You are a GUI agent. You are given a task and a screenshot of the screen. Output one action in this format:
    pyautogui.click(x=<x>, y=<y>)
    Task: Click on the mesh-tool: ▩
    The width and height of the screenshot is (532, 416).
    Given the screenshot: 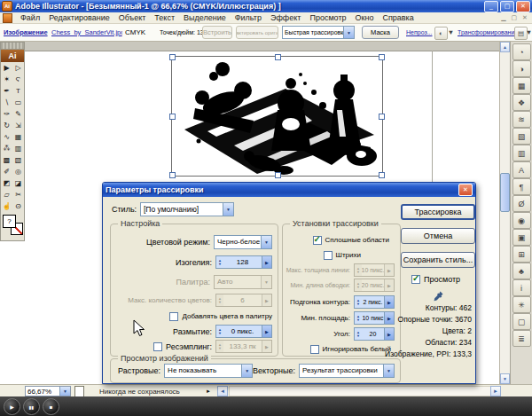 What is the action you would take?
    pyautogui.click(x=7, y=160)
    